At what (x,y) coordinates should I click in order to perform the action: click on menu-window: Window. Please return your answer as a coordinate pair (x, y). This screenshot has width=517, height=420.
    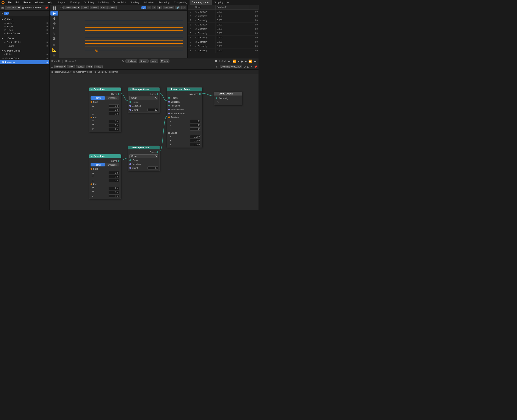
    Looking at the image, I should click on (39, 2).